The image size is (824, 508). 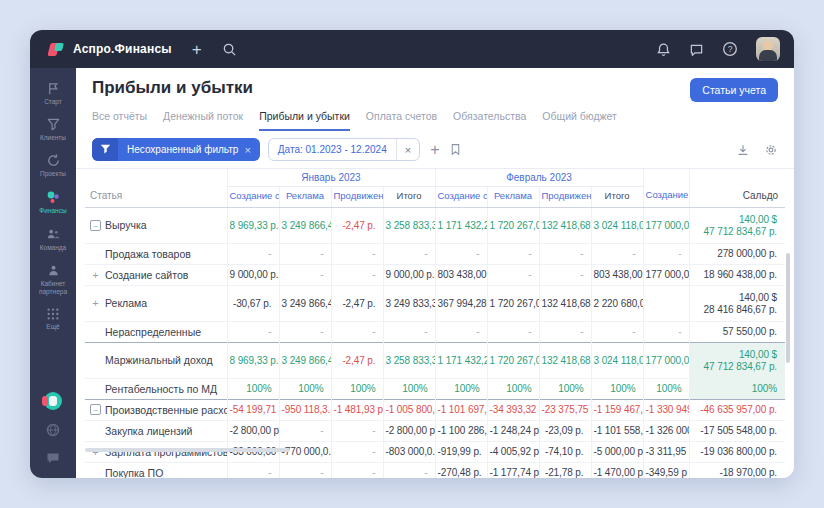 What do you see at coordinates (53, 280) in the screenshot?
I see `sidebar-item-partner-cabinet: Кабинет партнера` at bounding box center [53, 280].